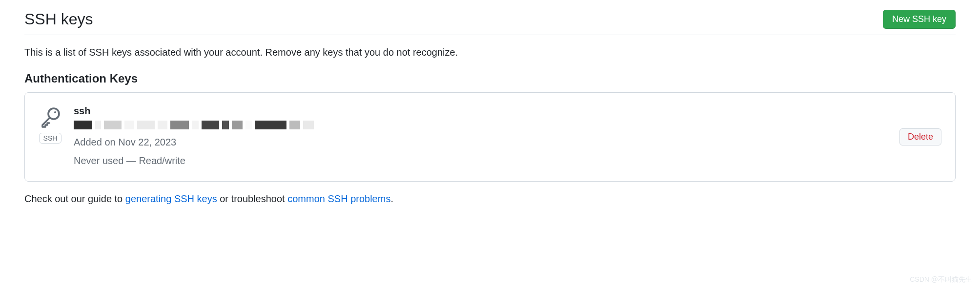 The width and height of the screenshot is (980, 290). Describe the element at coordinates (919, 20) in the screenshot. I see `new-ssh-key-button: New SSH key` at that location.